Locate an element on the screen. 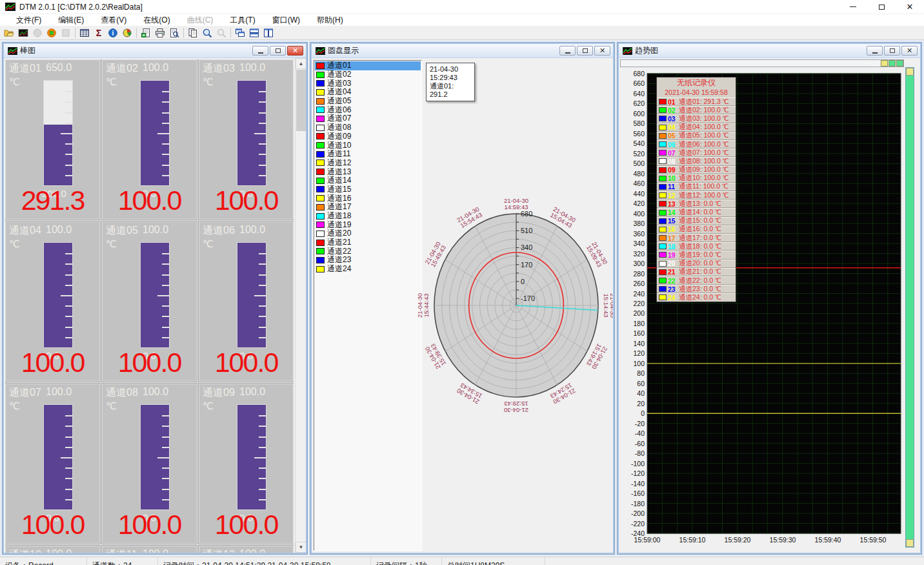 Image resolution: width=924 pixels, height=565 pixels. y-tick-label: -120 is located at coordinates (632, 473).